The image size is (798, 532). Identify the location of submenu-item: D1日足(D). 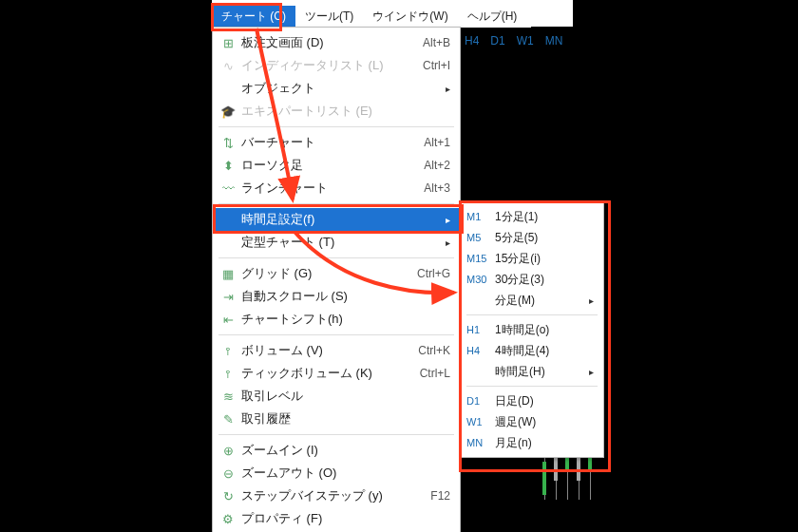
(532, 401).